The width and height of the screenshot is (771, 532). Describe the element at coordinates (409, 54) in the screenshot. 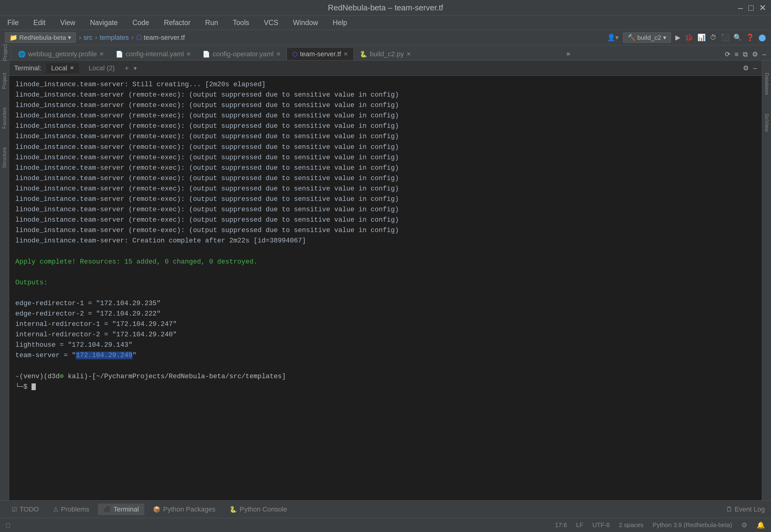

I see `tab-close-build-c2: ✕` at that location.